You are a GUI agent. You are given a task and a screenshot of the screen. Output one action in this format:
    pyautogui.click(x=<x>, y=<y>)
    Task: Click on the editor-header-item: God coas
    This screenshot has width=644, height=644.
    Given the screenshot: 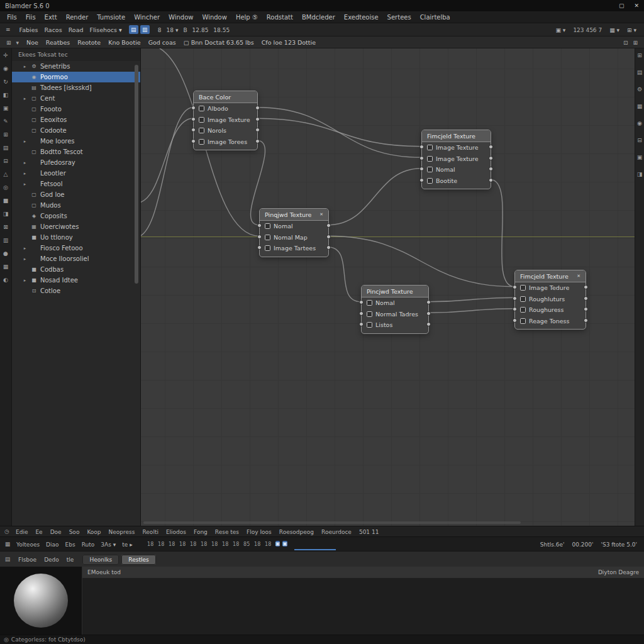 What is the action you would take?
    pyautogui.click(x=162, y=43)
    